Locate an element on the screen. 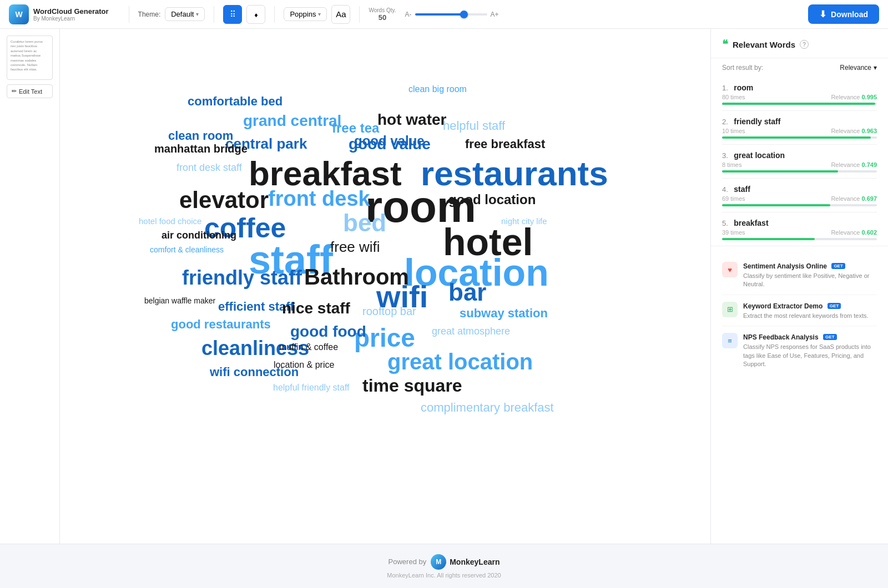  word-clean-big-room: clean big room is located at coordinates (437, 89).